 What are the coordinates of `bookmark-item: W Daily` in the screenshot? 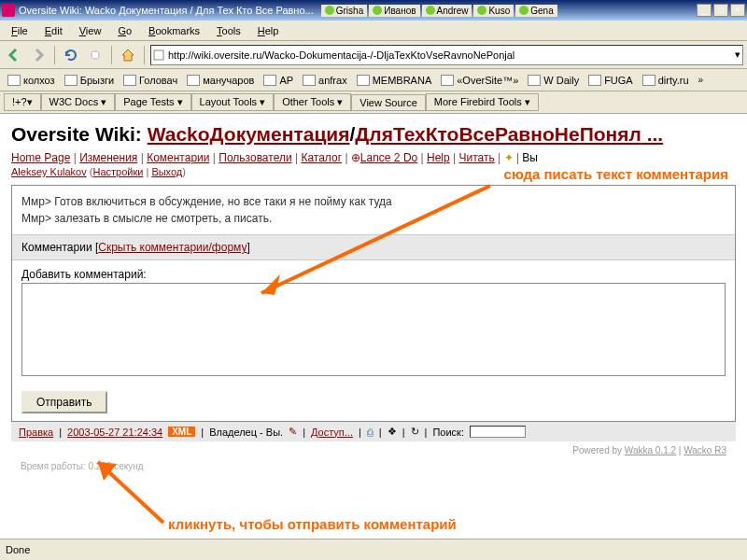 It's located at (553, 80).